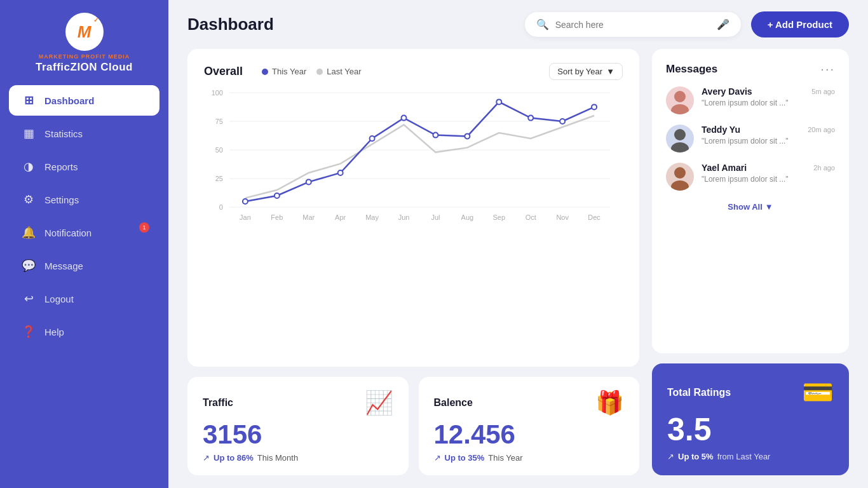 The height and width of the screenshot is (488, 868). Describe the element at coordinates (633, 25) in the screenshot. I see `search-input` at that location.